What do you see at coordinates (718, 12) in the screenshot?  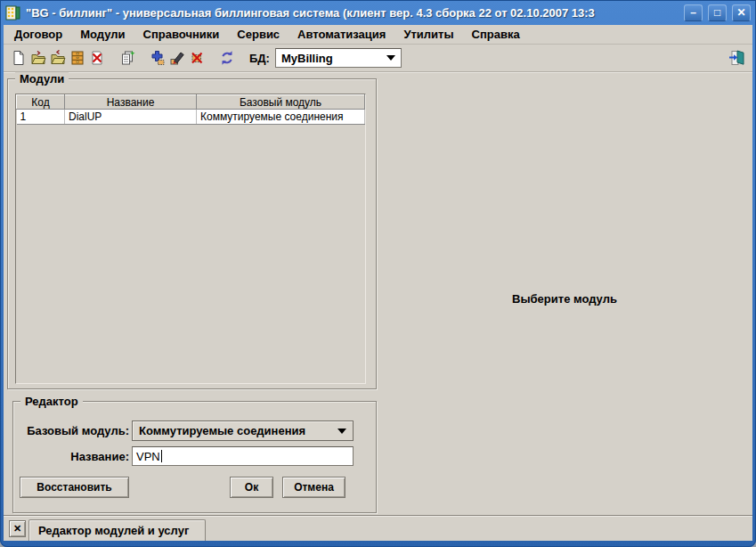 I see `maximize-button: □` at bounding box center [718, 12].